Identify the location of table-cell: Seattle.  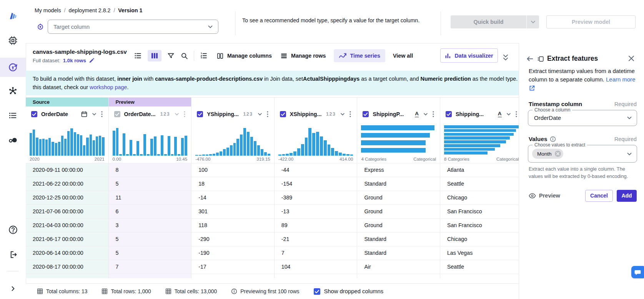
(479, 184).